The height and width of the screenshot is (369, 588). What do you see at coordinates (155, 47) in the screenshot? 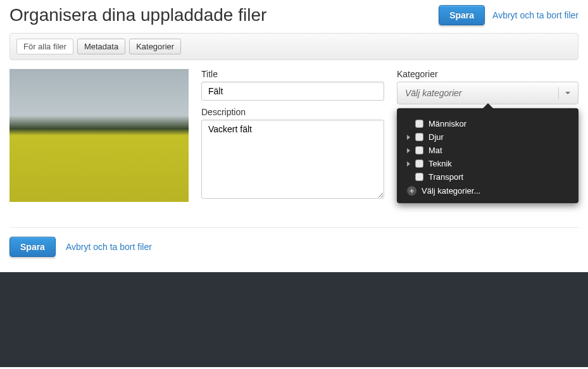
I see `categories-button: Kategorier` at bounding box center [155, 47].